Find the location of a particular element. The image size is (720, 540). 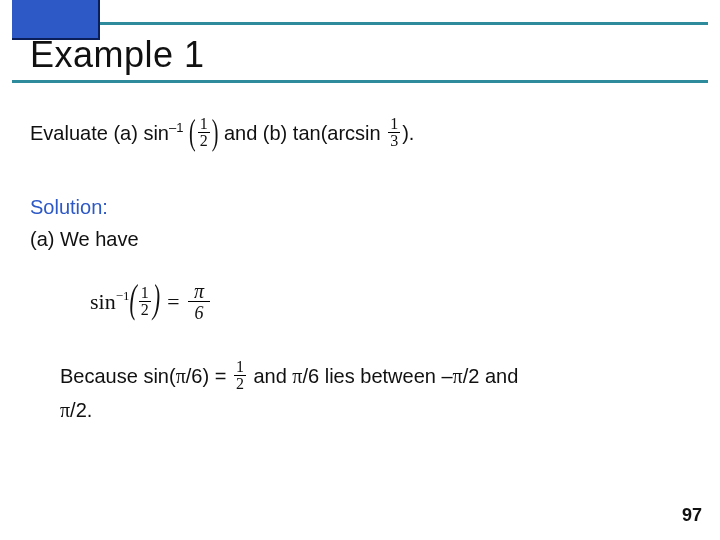

problem-text-prefix: Evaluate (a) sin is located at coordinates (100, 133).